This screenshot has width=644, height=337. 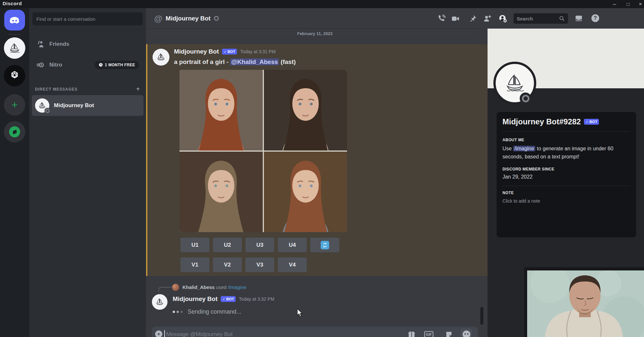 I want to click on sending-status-text: Sending command..., so click(x=214, y=312).